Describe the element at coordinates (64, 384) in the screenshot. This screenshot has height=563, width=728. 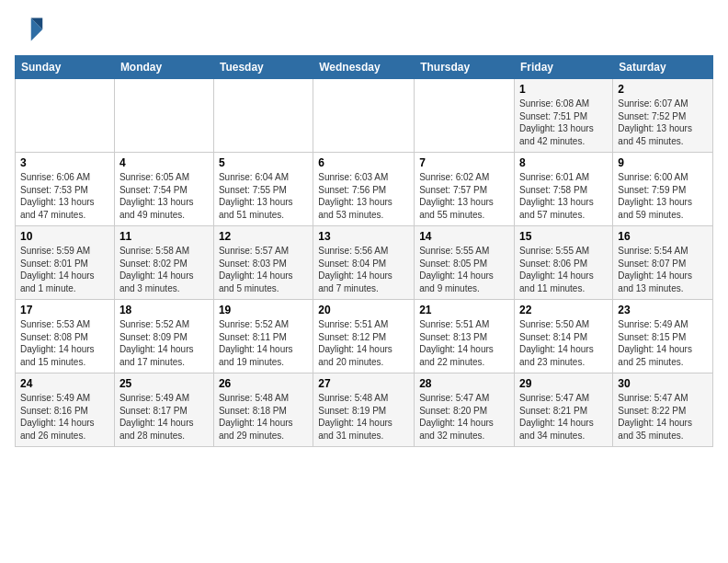
I see `day-number: 24` at that location.